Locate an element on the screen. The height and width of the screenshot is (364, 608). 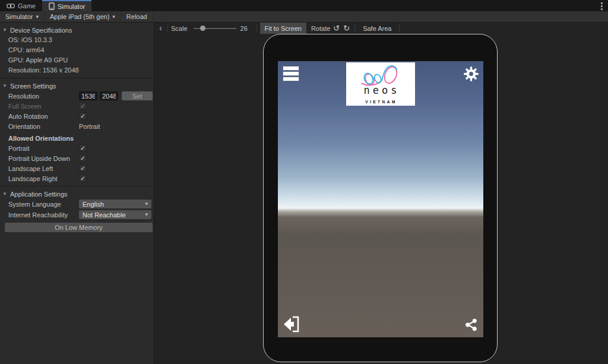
settings-gear-icon is located at coordinates (471, 74).